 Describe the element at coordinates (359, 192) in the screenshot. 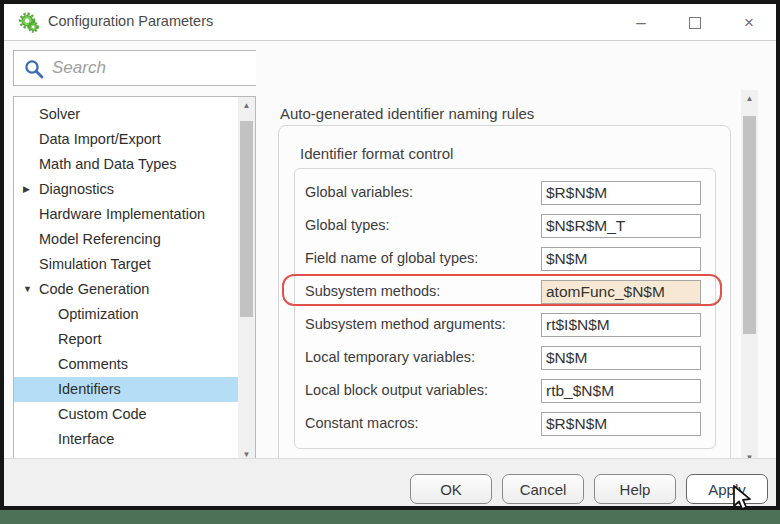

I see `param-label: Global variables:` at that location.